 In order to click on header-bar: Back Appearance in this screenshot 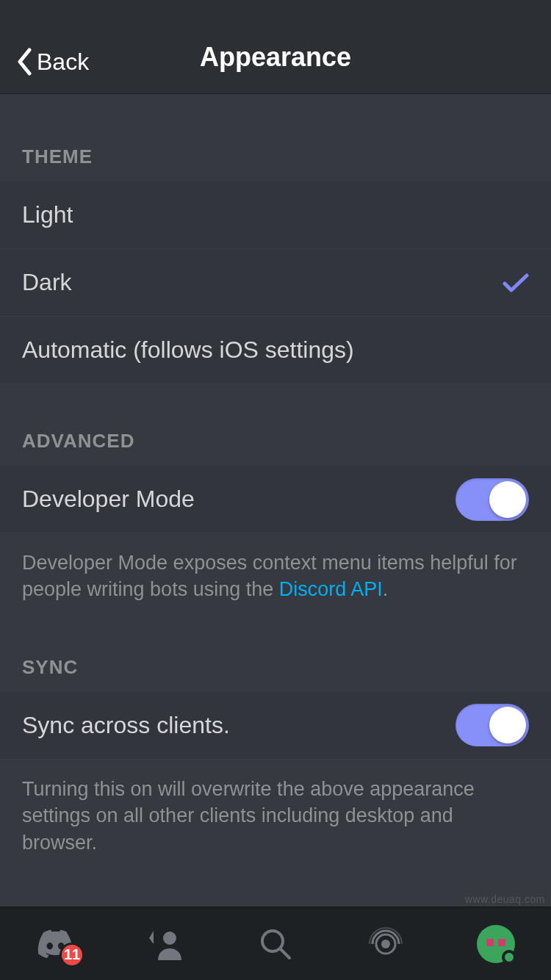, I will do `click(276, 47)`.